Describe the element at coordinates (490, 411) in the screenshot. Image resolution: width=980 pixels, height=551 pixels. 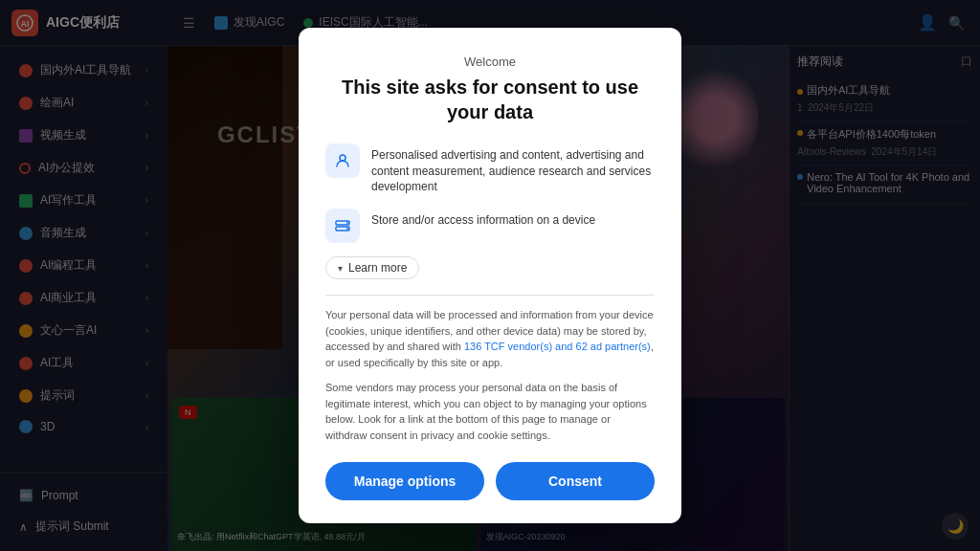
I see `consent-body-2: Some vendors may process your personal d…` at that location.